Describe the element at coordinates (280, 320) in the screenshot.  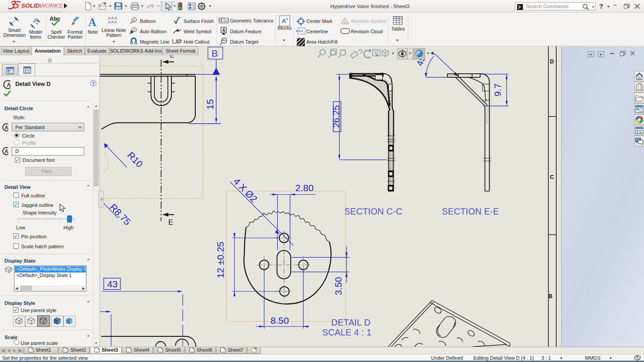
I see `svg-text: 8.50` at that location.